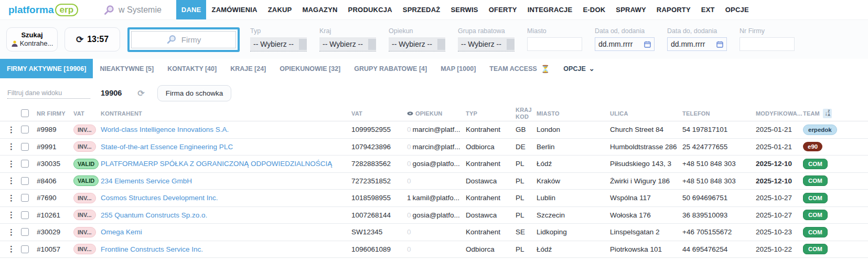 This screenshot has width=868, height=269. I want to click on eye-icon, so click(410, 113).